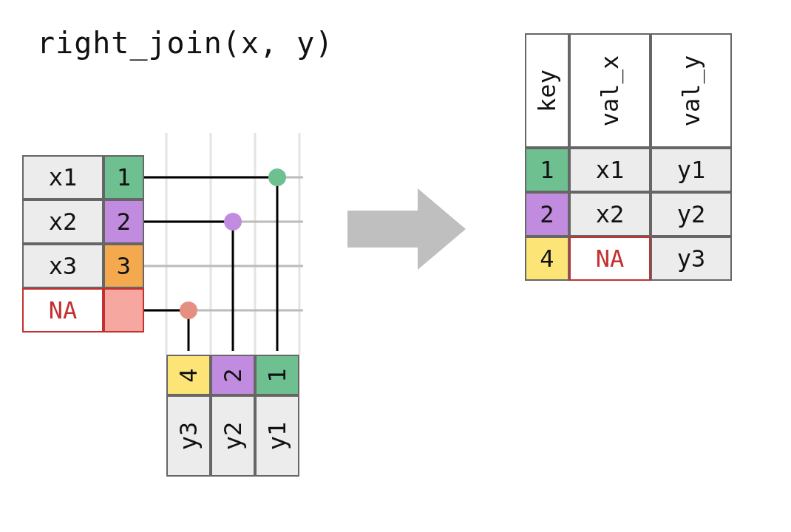 This screenshot has width=791, height=532. Describe the element at coordinates (610, 170) in the screenshot. I see `result-valx-cell: x1` at that location.